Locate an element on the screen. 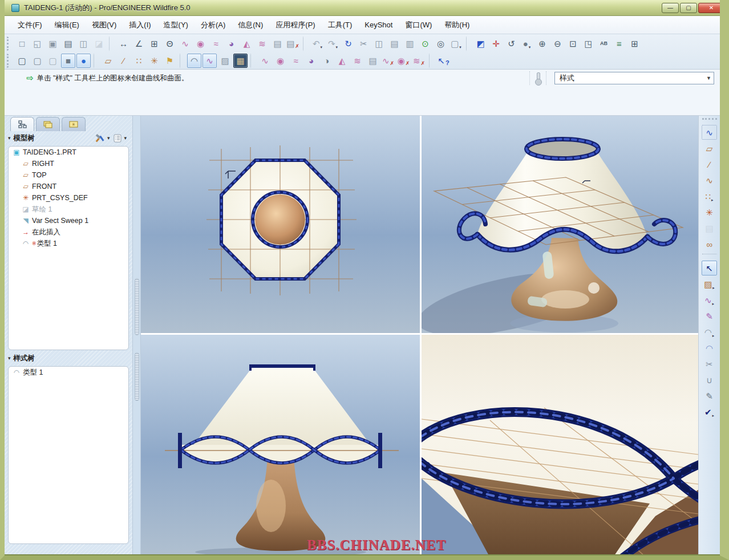 Image resolution: width=729 pixels, height=560 pixels. style-saved-analyses-button: ≋ is located at coordinates (357, 60).